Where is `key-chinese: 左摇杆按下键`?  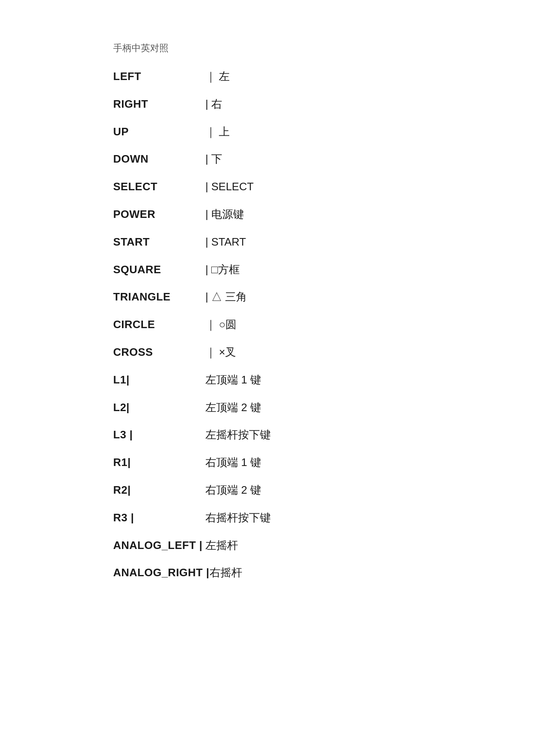 key-chinese: 左摇杆按下键 is located at coordinates (238, 435).